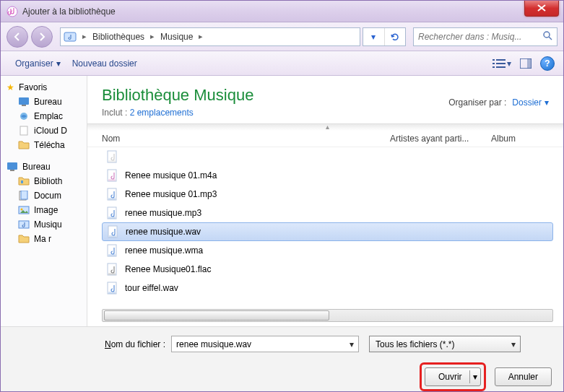 The height and width of the screenshot is (392, 564). What do you see at coordinates (325, 139) in the screenshot?
I see `column-headers: Nom Artistes ayant parti... Album` at bounding box center [325, 139].